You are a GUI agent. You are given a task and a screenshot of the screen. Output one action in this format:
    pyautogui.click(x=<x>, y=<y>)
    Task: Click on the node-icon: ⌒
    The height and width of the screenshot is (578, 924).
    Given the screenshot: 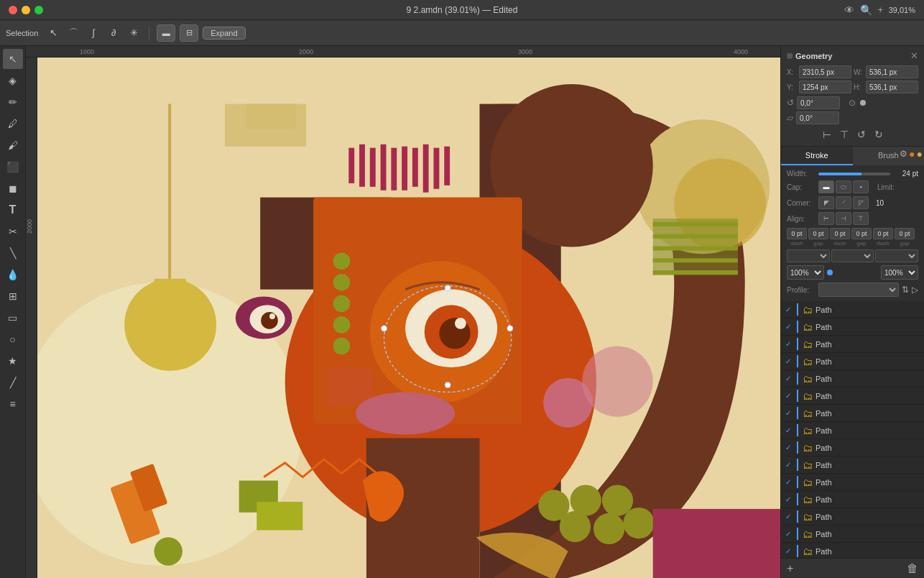 What is the action you would take?
    pyautogui.click(x=73, y=33)
    